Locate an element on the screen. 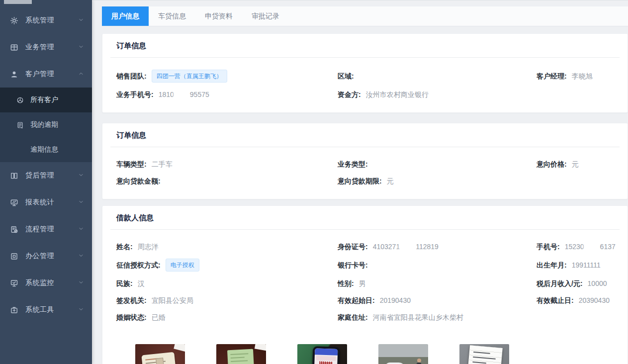 This screenshot has height=364, width=628. field-marital-status: 婚姻状态: 已婚 is located at coordinates (227, 317).